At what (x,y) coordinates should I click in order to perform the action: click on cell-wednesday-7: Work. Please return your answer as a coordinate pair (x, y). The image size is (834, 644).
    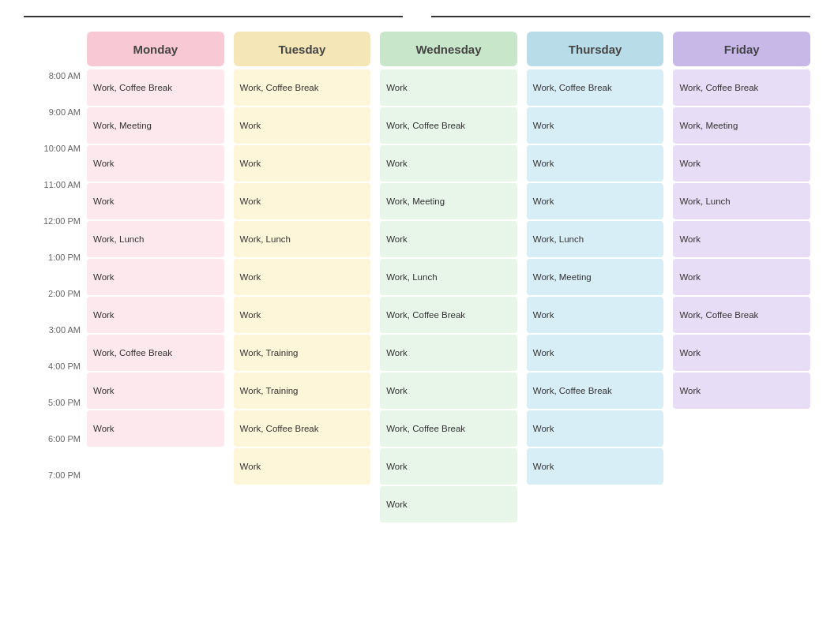
    Looking at the image, I should click on (449, 353).